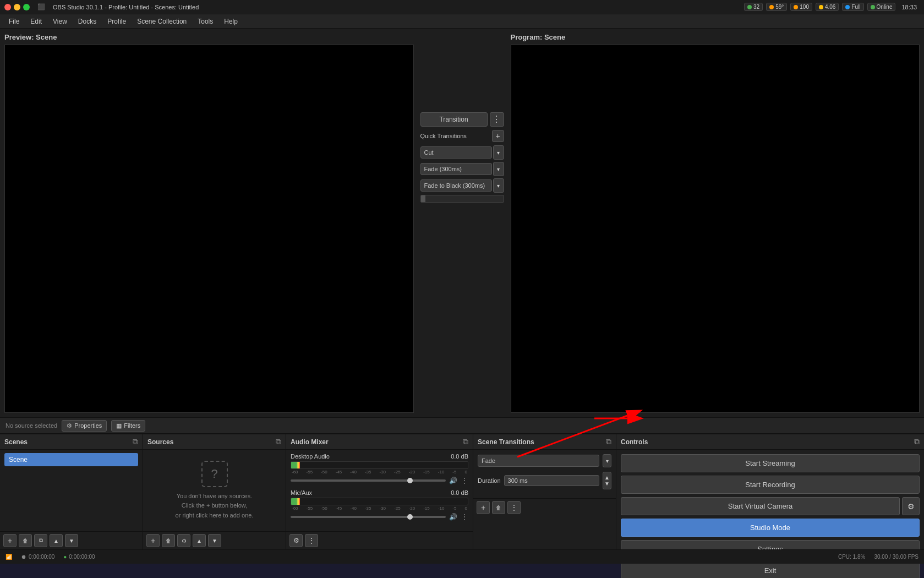 The width and height of the screenshot is (924, 578). I want to click on scenes-remove-button: 🗑, so click(25, 541).